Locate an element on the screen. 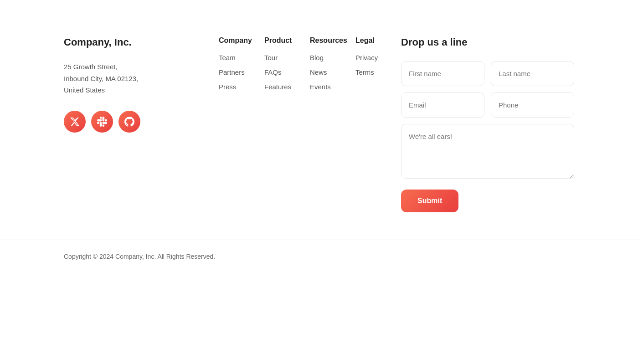  submit-button: Submit is located at coordinates (430, 201).